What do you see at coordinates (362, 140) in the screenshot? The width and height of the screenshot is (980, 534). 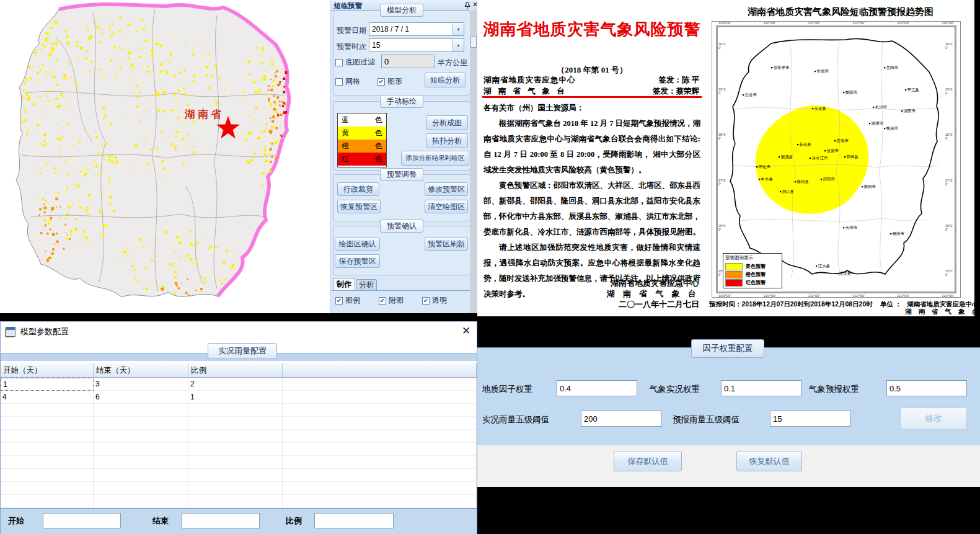 I see `color-listbox: 蓝色黄色橙色红色` at bounding box center [362, 140].